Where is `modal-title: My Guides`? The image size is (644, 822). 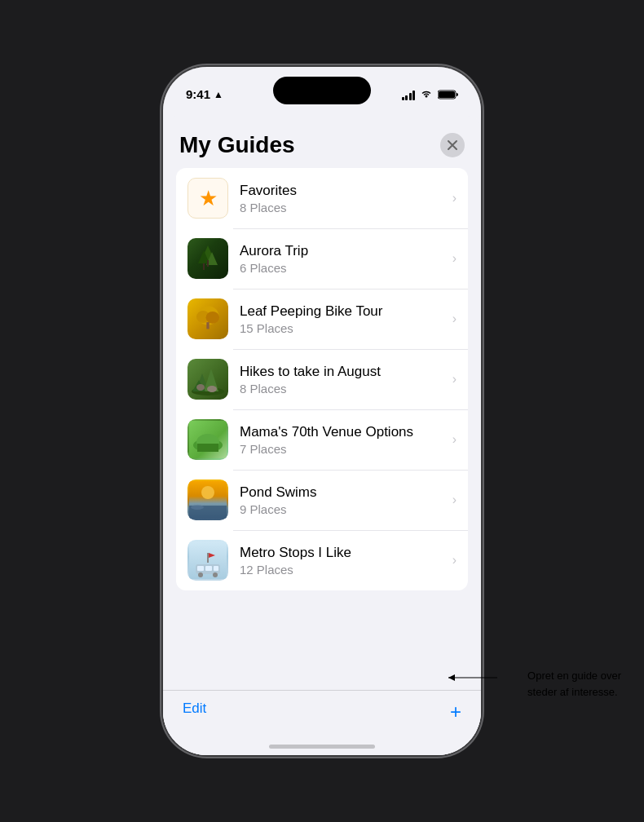
modal-title: My Guides is located at coordinates (237, 145).